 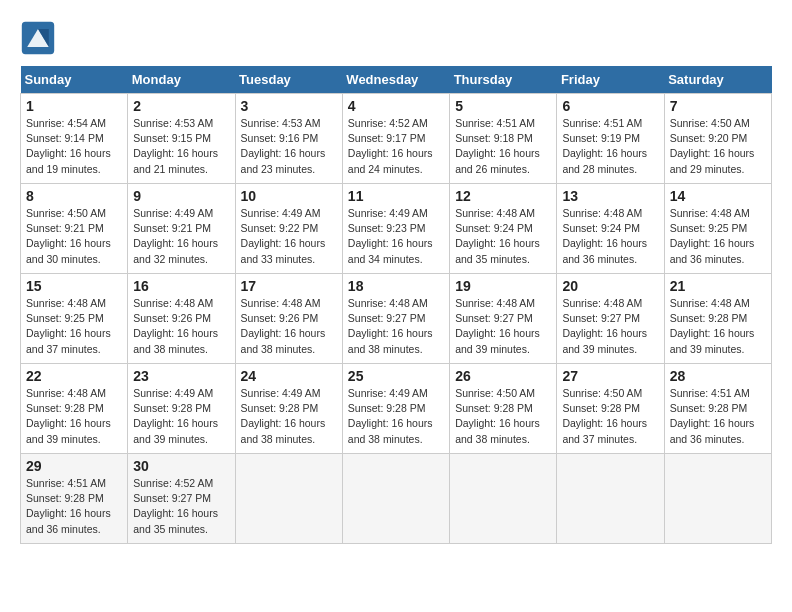 I want to click on calendar-cell: 25Sunrise: 4:49 AMSunset: 9:28 PMDayligh…, so click(x=396, y=409).